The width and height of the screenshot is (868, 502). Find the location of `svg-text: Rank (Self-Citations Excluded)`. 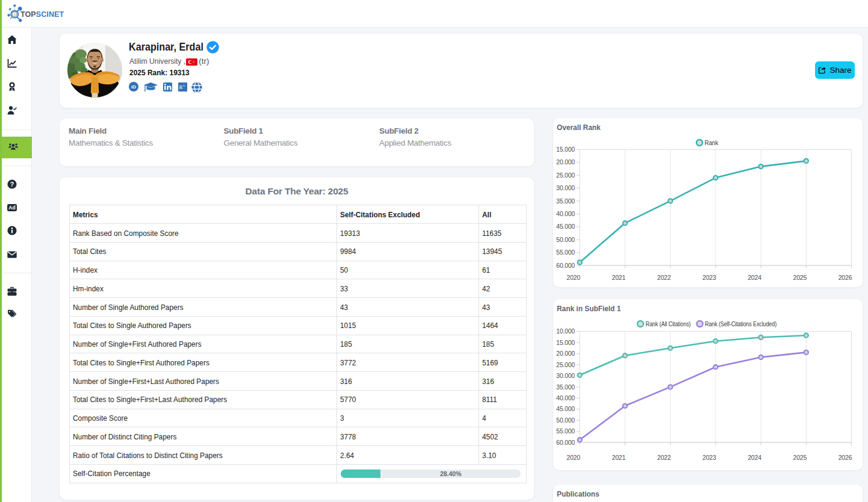

svg-text: Rank (Self-Citations Excluded) is located at coordinates (740, 324).